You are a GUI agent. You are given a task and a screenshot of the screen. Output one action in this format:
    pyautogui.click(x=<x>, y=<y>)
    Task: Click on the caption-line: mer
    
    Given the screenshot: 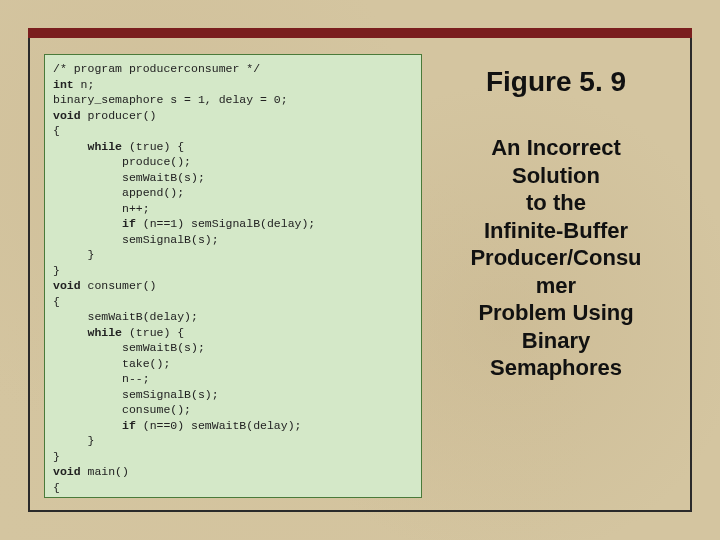 What is the action you would take?
    pyautogui.click(x=556, y=286)
    